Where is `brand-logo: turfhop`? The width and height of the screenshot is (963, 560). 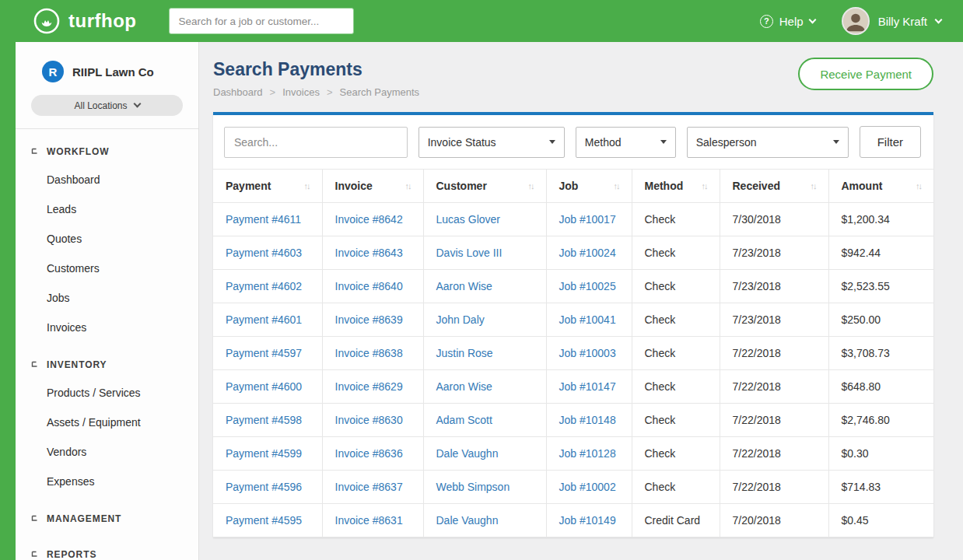
brand-logo: turfhop is located at coordinates (84, 21).